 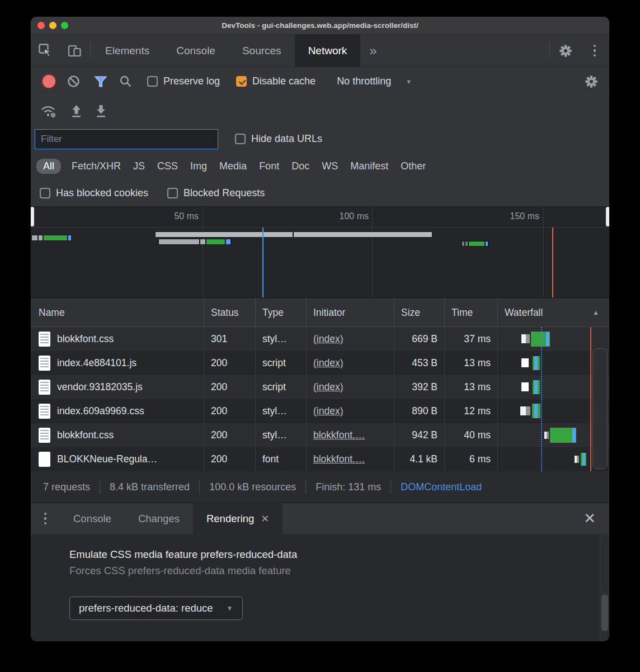 What do you see at coordinates (471, 313) in the screenshot?
I see `column-header-time: Time` at bounding box center [471, 313].